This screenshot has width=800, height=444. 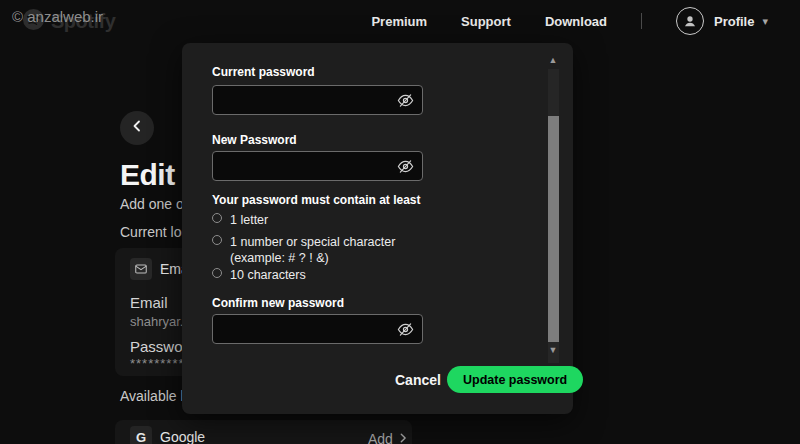 I want to click on email-field-label: Email, so click(x=149, y=302).